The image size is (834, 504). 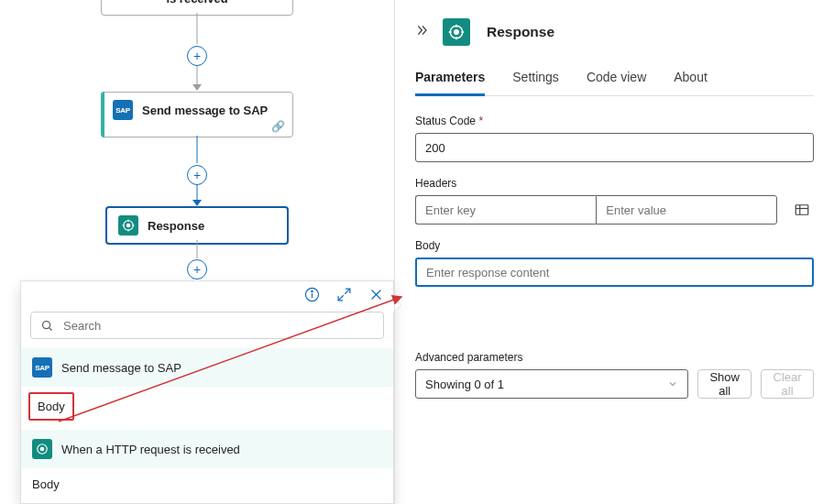 What do you see at coordinates (176, 225) in the screenshot?
I see `node-label: Response` at bounding box center [176, 225].